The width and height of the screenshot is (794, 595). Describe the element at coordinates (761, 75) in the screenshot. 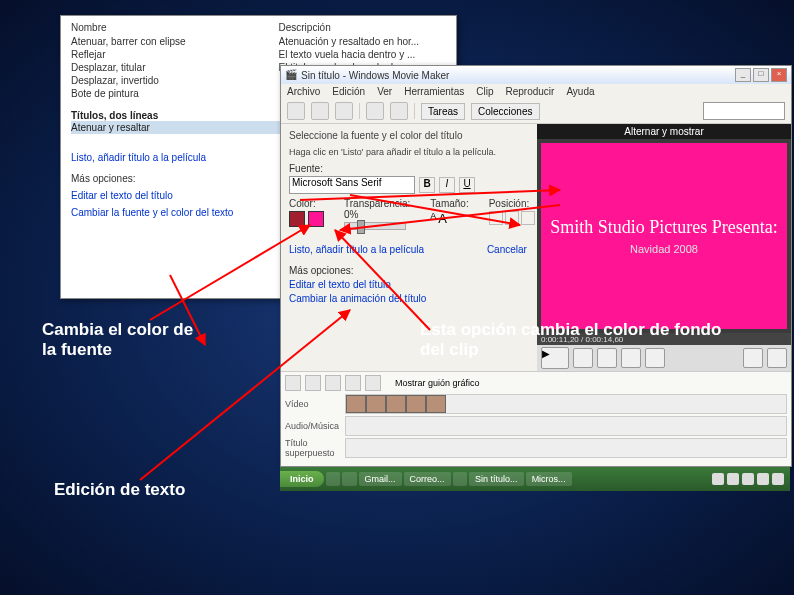

I see `maximize-button: □` at that location.